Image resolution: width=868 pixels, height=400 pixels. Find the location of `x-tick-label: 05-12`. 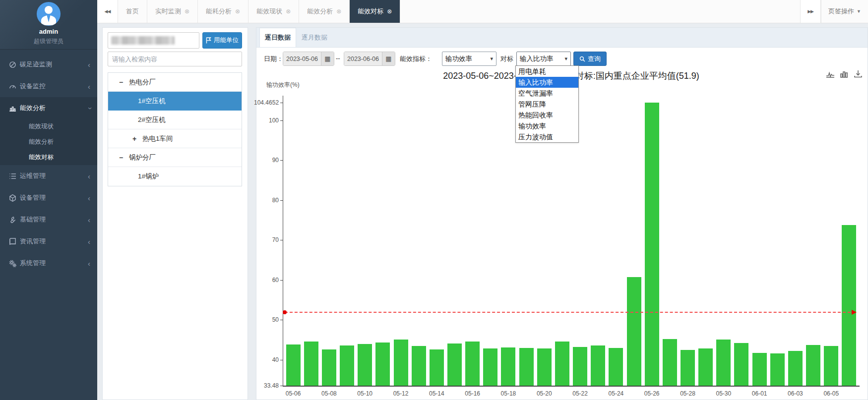

x-tick-label: 05-12 is located at coordinates (401, 394).